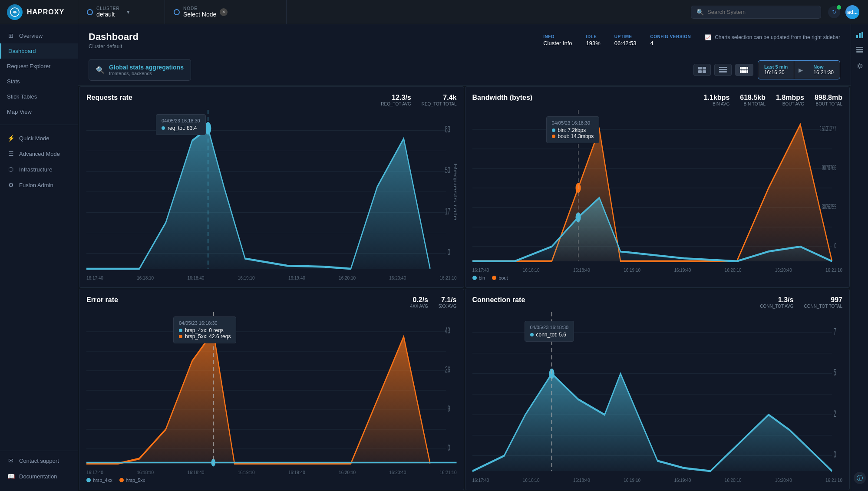  I want to click on refresh-badge, so click(839, 7).